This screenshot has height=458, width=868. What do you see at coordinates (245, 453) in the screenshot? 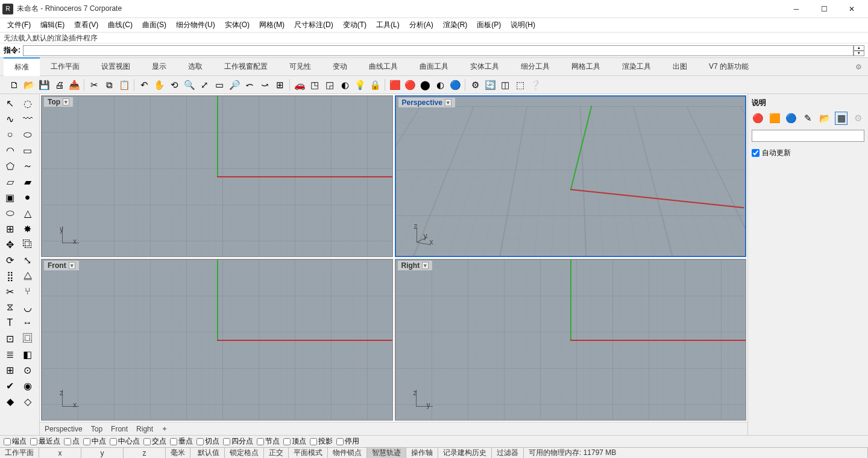
I see `status-toggle-0: 锁定格点` at bounding box center [245, 453].